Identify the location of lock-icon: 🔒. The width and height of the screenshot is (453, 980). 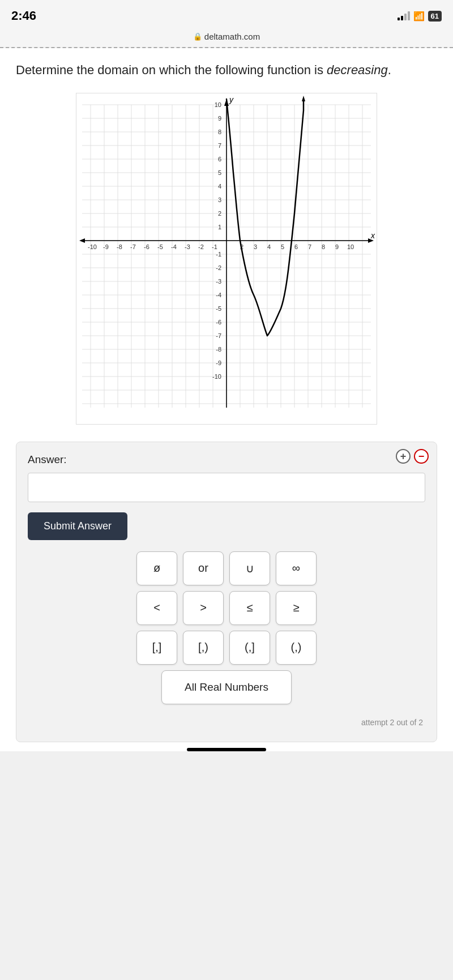
(198, 36).